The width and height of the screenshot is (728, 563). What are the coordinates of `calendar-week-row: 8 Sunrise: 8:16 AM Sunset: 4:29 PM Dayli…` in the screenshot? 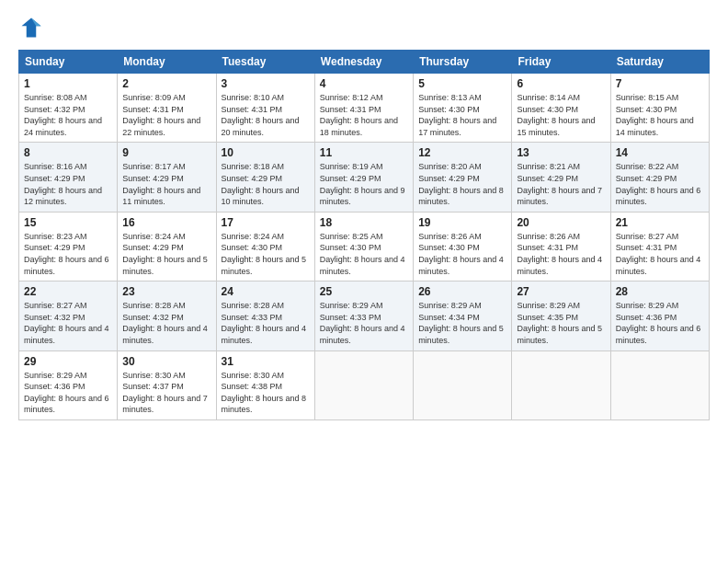 It's located at (364, 177).